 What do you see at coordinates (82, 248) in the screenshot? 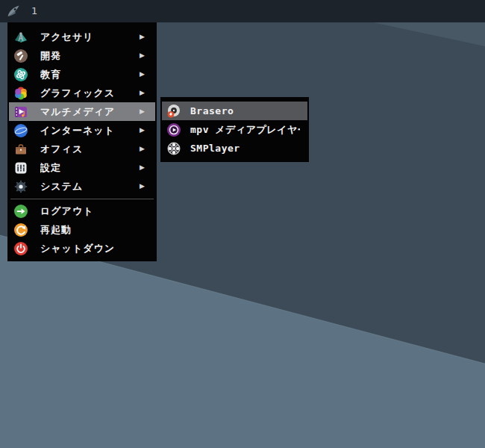
I see `menu-item-shutdown: シャットダウン` at bounding box center [82, 248].